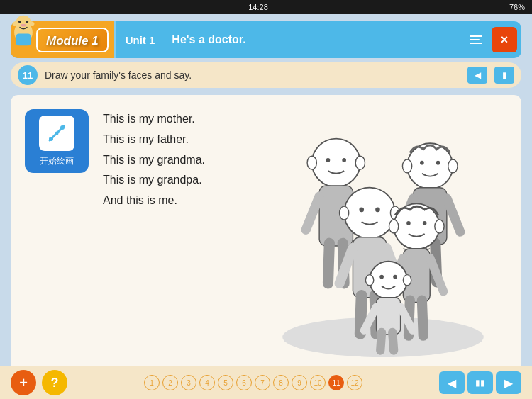 This screenshot has height=399, width=532. What do you see at coordinates (480, 383) in the screenshot?
I see `pause-button: ▮▮` at bounding box center [480, 383].